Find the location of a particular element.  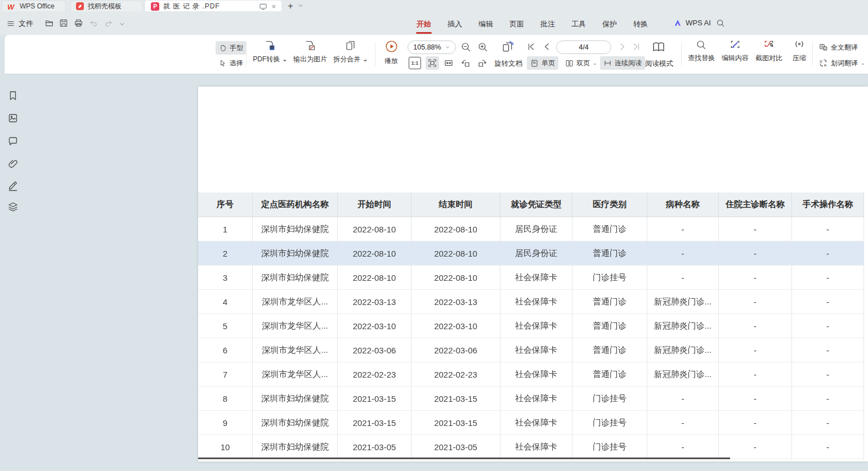

redo-icon is located at coordinates (109, 24).